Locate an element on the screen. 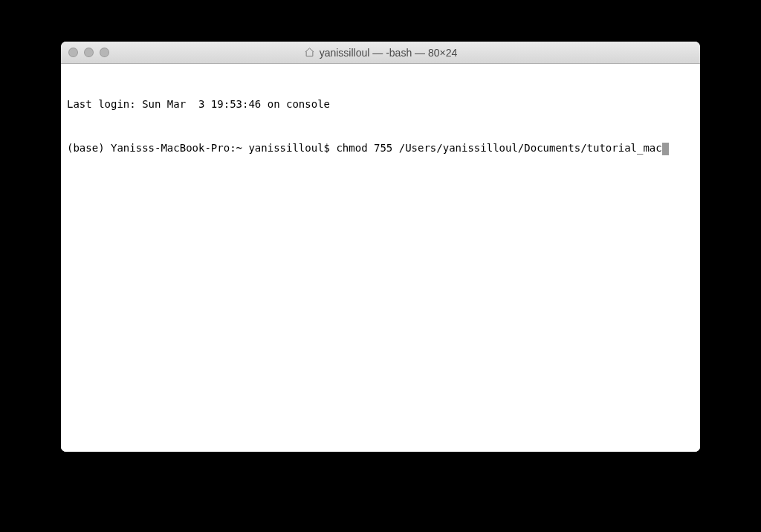  last-login-line: Last login: Sun Mar 3 19:53:46 on consol… is located at coordinates (380, 105).